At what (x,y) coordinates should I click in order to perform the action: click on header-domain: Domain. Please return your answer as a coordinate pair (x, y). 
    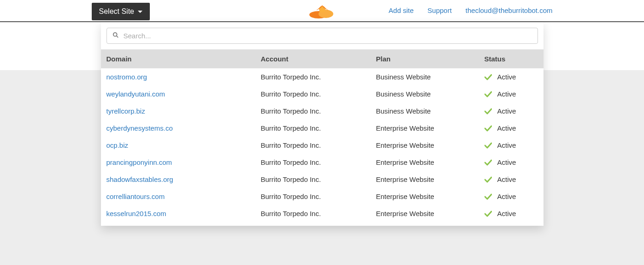
    Looking at the image, I should click on (183, 59).